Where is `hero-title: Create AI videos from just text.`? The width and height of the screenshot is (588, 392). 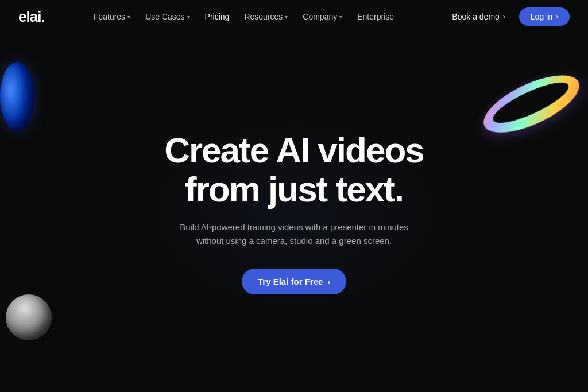
hero-title: Create AI videos from just text. is located at coordinates (294, 170).